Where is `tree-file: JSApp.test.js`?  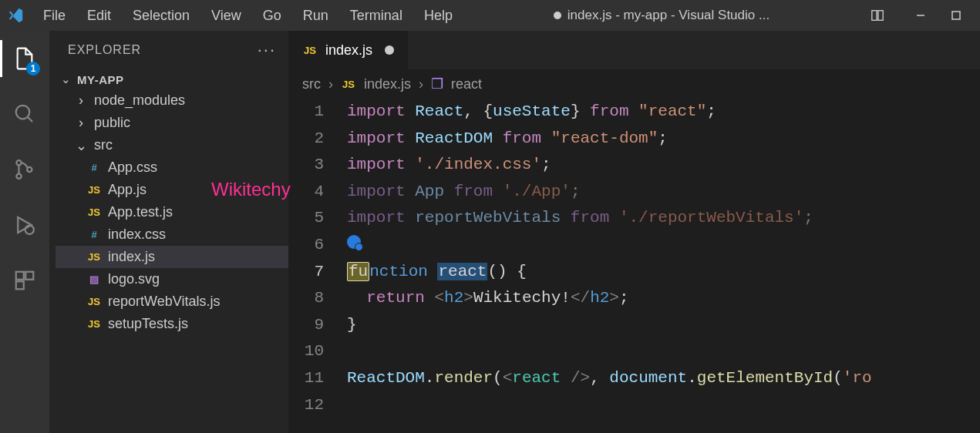 tree-file: JSApp.test.js is located at coordinates (172, 213).